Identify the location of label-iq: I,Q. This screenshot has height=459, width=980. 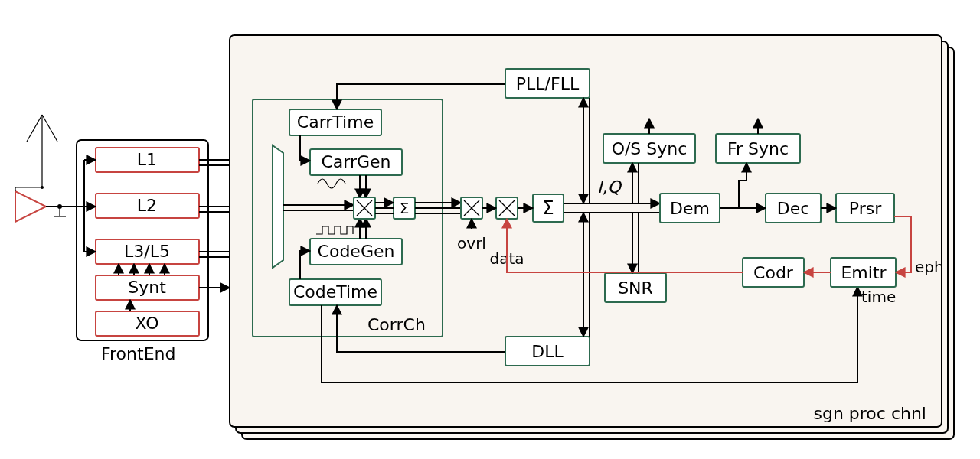
(609, 187).